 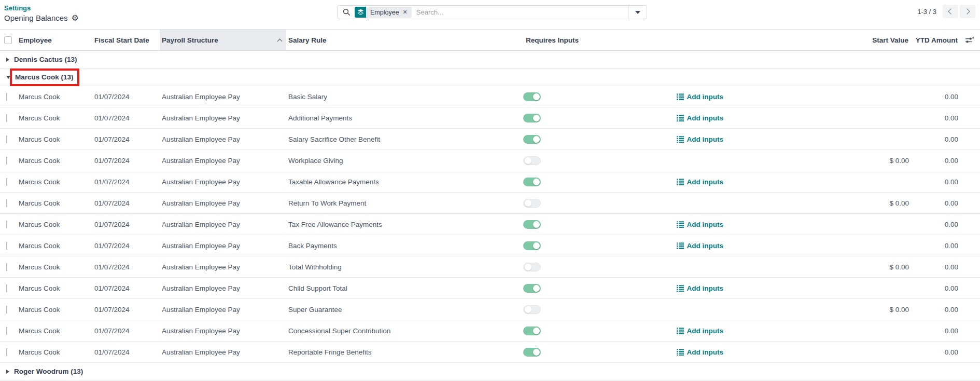 What do you see at coordinates (403, 309) in the screenshot?
I see `cell-salary-rule: Super Guarantee` at bounding box center [403, 309].